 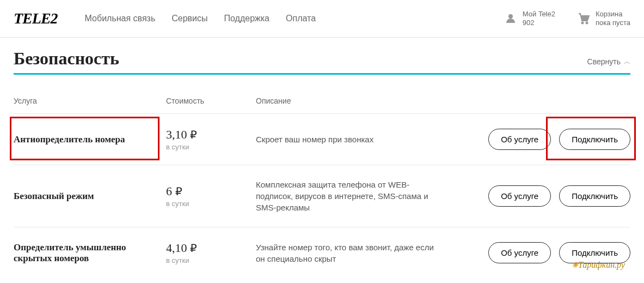 I want to click on nav-services: Сервисы, so click(x=189, y=19).